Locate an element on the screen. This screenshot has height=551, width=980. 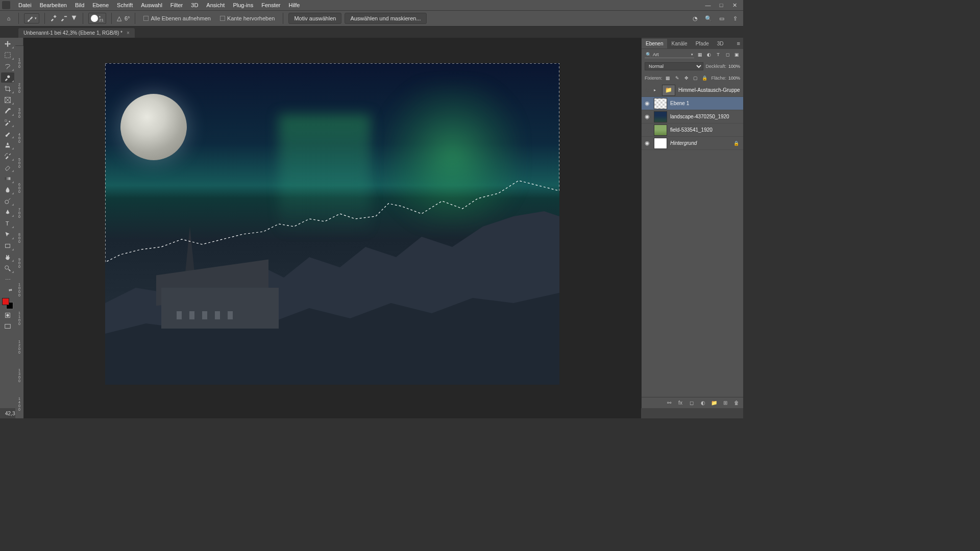
panel-menu-icon: ≡ is located at coordinates (739, 43).